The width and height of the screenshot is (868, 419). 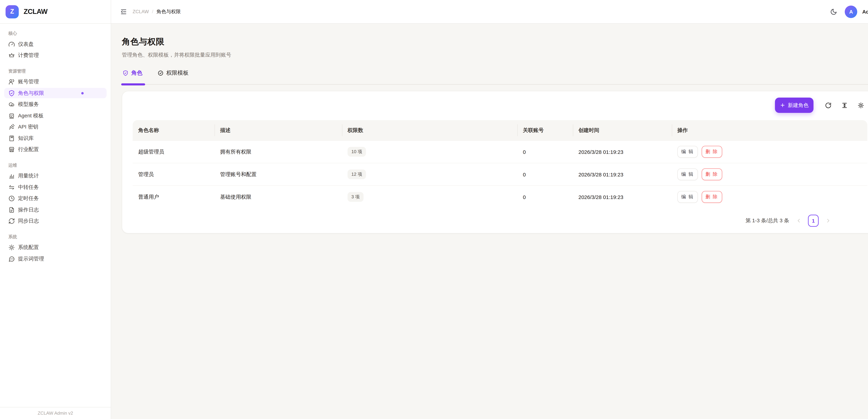 I want to click on row-density-button, so click(x=844, y=105).